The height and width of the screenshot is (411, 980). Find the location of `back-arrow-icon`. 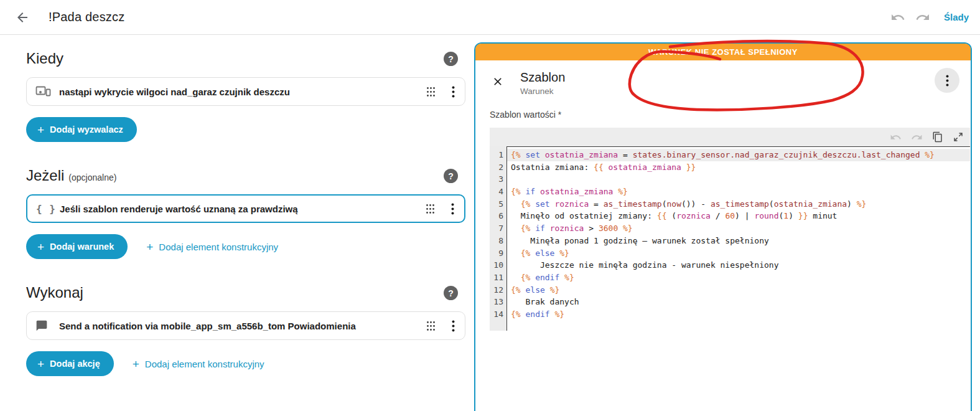

back-arrow-icon is located at coordinates (22, 17).